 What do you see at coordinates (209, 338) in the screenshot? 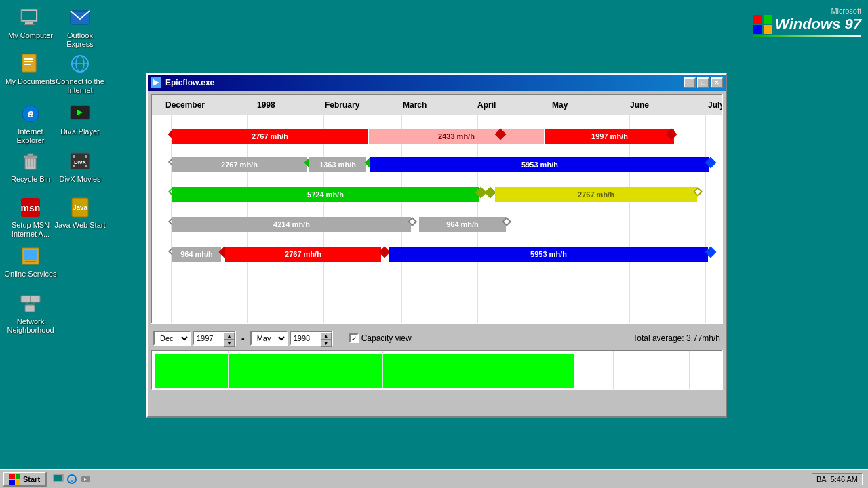
I see `year-from-value: 1997` at bounding box center [209, 338].